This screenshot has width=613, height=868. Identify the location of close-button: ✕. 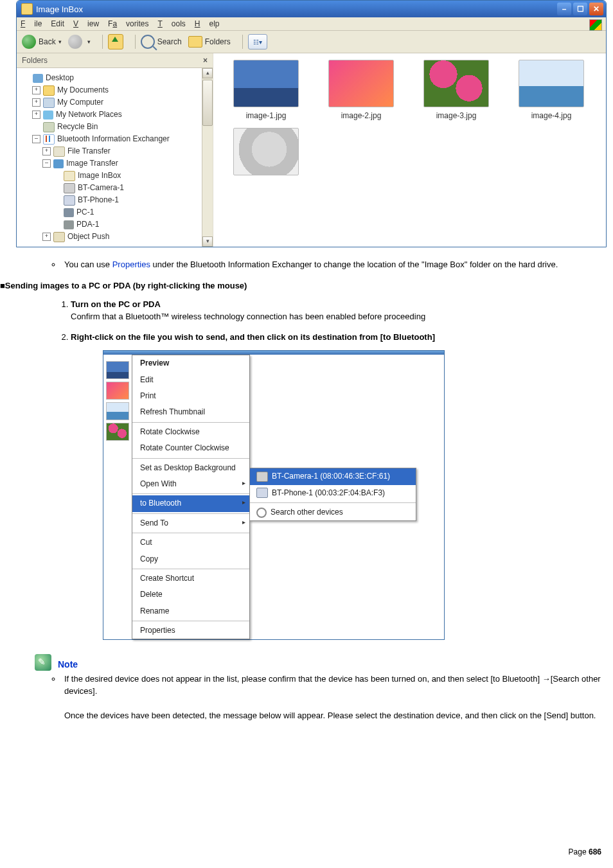
(596, 9).